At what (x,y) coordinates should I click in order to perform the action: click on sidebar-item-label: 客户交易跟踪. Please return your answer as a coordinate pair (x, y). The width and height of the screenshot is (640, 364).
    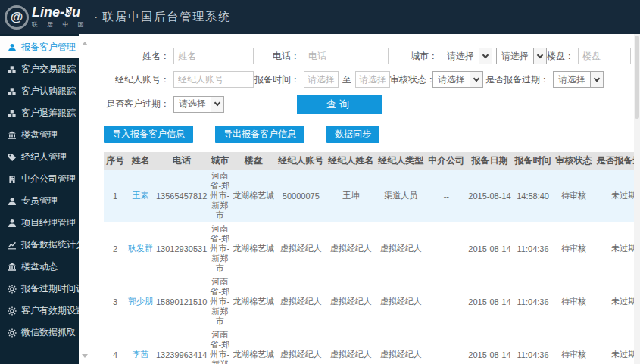
    Looking at the image, I should click on (48, 70).